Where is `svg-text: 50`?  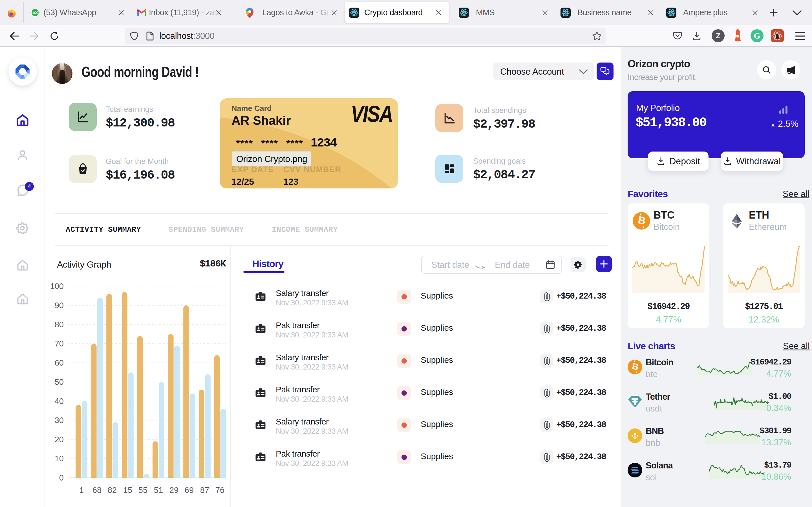 svg-text: 50 is located at coordinates (59, 382).